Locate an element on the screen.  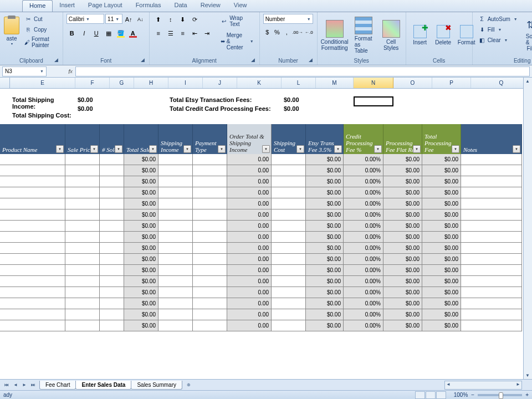
copy-button: ⎘Copy is located at coordinates (41, 29).